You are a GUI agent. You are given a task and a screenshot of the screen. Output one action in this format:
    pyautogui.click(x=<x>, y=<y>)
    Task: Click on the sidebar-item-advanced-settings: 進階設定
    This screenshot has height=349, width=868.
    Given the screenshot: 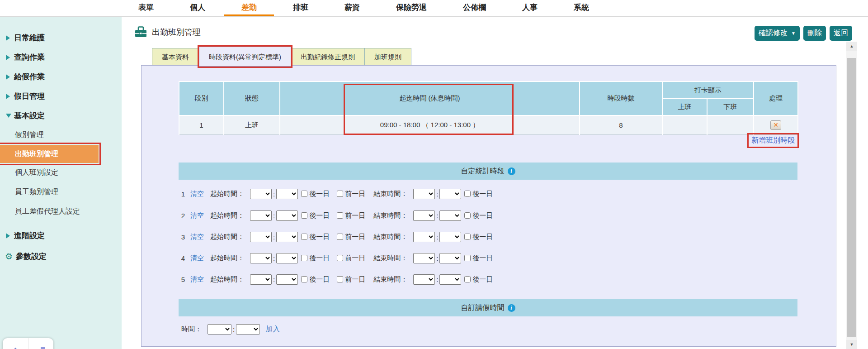 What is the action you would take?
    pyautogui.click(x=61, y=235)
    